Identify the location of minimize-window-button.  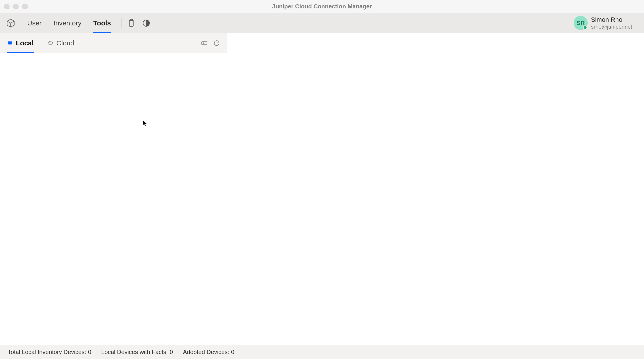
(16, 6).